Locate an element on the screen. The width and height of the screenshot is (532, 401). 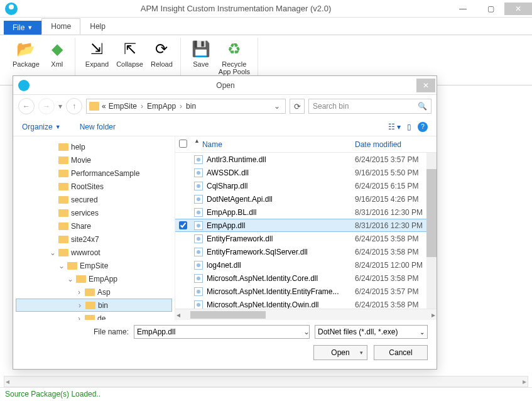
file-date: 8/24/2015 12:00 PM is located at coordinates (396, 265).